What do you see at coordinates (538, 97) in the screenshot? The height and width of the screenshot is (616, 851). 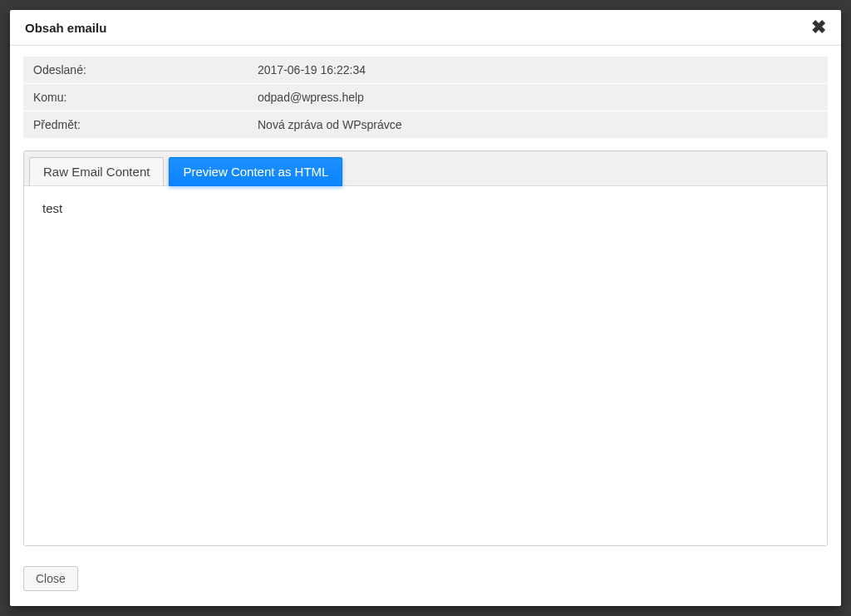 I see `to-value: odpad@wpress.help` at bounding box center [538, 97].